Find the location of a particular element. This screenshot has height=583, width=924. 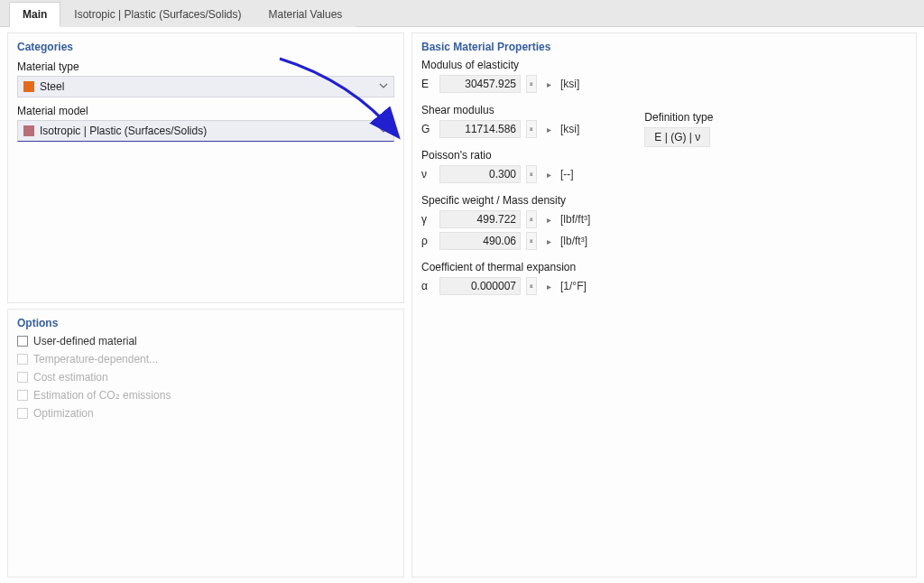

input-poissons-ratio: 0.300 is located at coordinates (480, 174).